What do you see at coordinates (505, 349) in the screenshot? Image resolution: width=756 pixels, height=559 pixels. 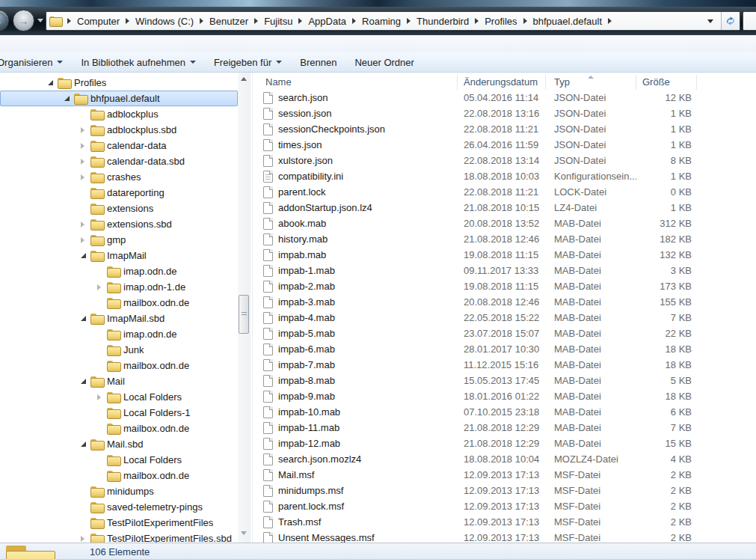 I see `file-row: impab-6.mab 28.01.2017 10:30 MAB-Datei 1…` at bounding box center [505, 349].